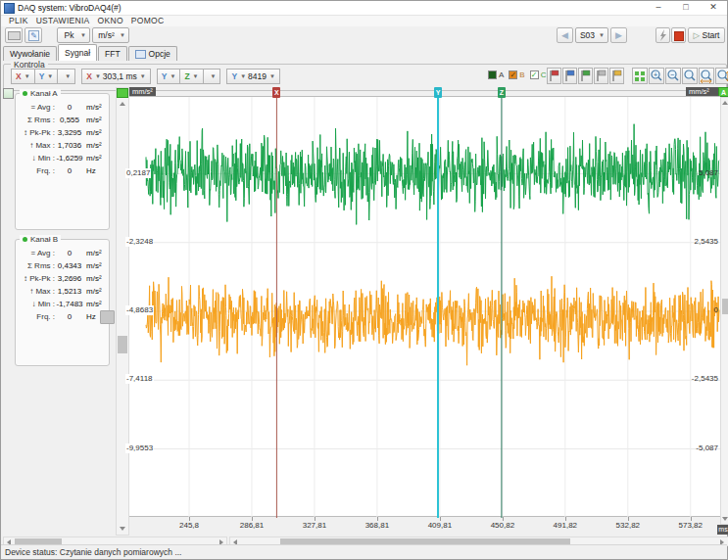 This screenshot has width=728, height=560. Describe the element at coordinates (673, 76) in the screenshot. I see `zoom-out-icon: −` at that location.